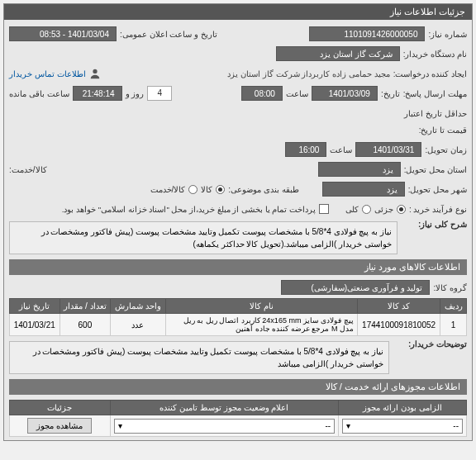 Image resolution: width=476 pixels, height=460 pixels. Describe the element at coordinates (261, 325) in the screenshot. I see `td-name: پیچ فولادی سایز 24x165 mm کاربرد اتصال ر…` at that location.